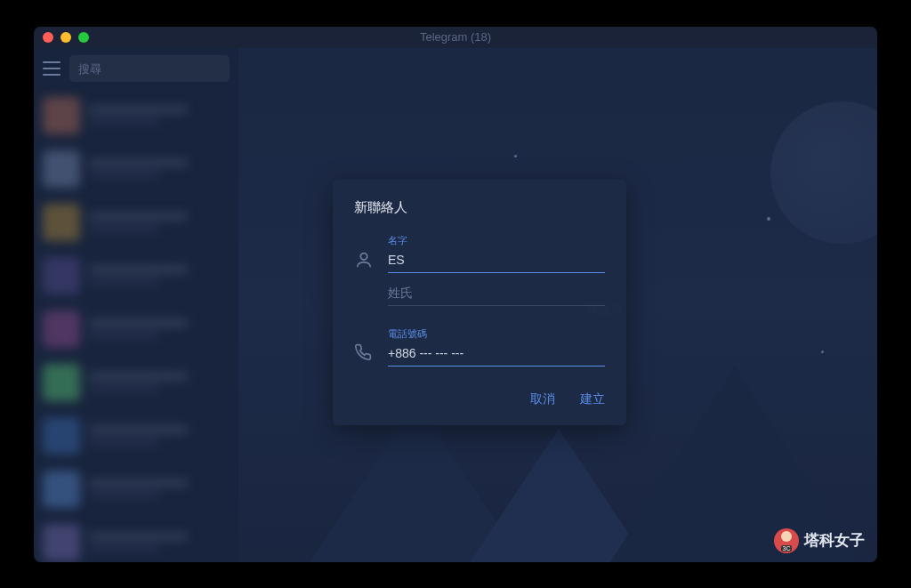 The image size is (911, 588). What do you see at coordinates (480, 302) in the screenshot?
I see `new-contact-modal: 新聯絡人 名字` at bounding box center [480, 302].